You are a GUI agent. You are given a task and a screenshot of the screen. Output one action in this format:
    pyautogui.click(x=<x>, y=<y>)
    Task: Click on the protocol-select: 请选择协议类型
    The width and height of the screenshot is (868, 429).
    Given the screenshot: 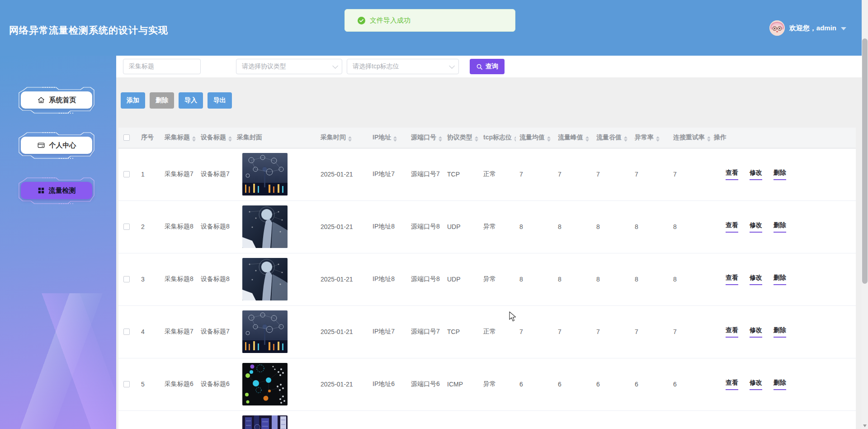 What is the action you would take?
    pyautogui.click(x=289, y=67)
    